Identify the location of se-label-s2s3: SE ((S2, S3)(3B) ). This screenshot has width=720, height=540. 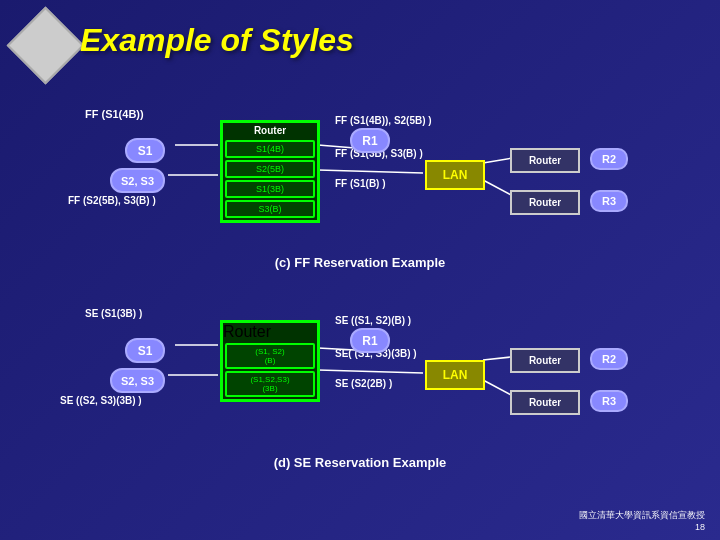
(101, 400).